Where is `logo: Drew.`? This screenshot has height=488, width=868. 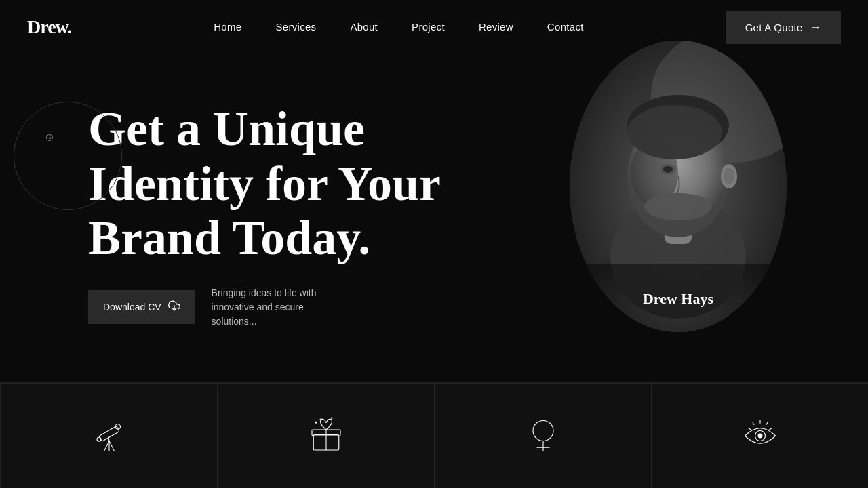 logo: Drew. is located at coordinates (49, 27).